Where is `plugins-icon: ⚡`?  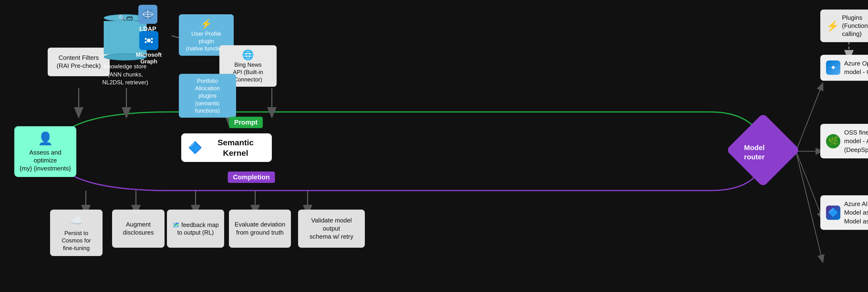 plugins-icon: ⚡ is located at coordinates (832, 26).